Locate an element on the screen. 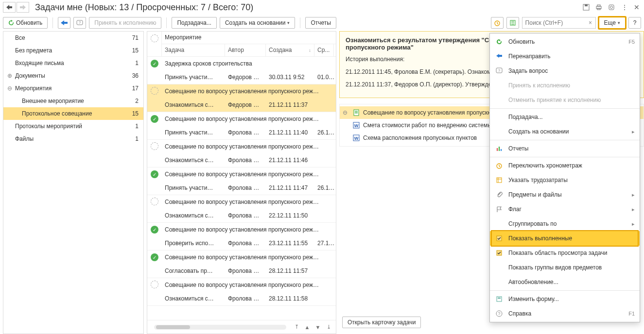 This screenshot has height=334, width=644. event-cell: Совещание по вопросу установления пропус… is located at coordinates (249, 119).